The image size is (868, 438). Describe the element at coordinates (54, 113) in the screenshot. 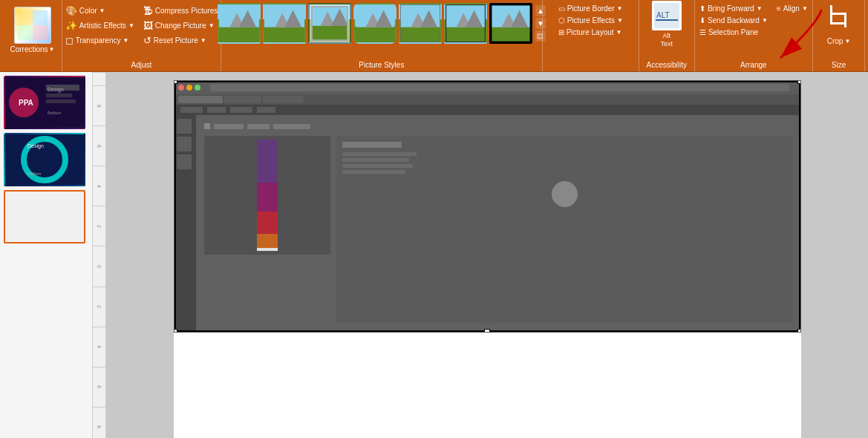

I see `svg-text: Bellum` at that location.